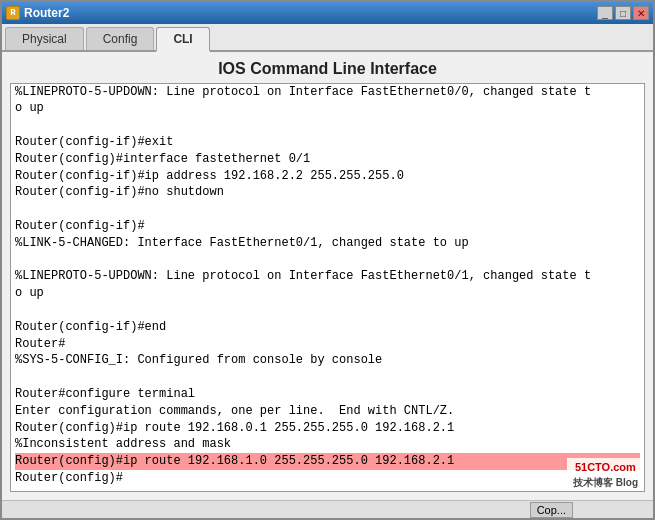 The height and width of the screenshot is (520, 655). I want to click on maximize-button: □, so click(623, 13).